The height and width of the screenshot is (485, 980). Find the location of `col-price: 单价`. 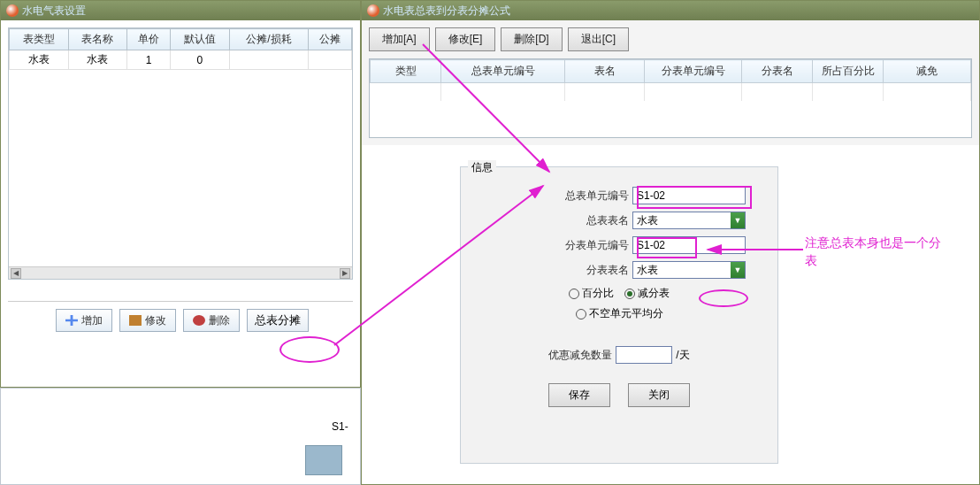

col-price: 单价 is located at coordinates (149, 40).